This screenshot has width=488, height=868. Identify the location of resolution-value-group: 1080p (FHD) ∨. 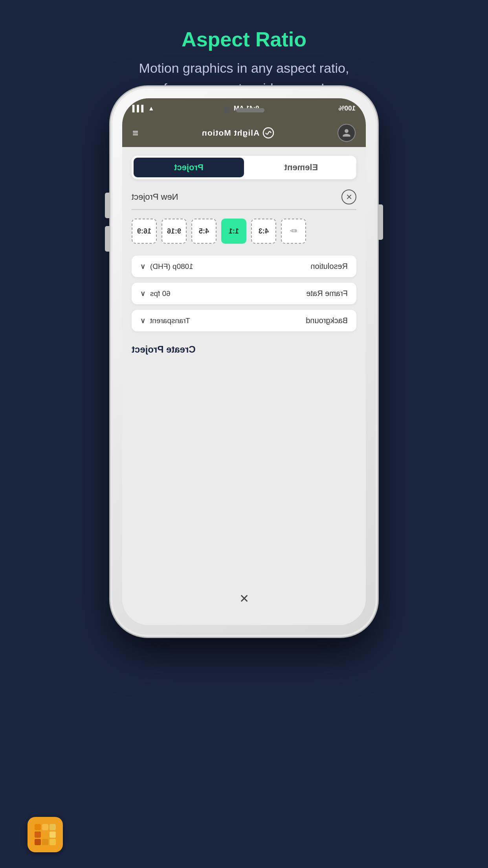
(167, 267).